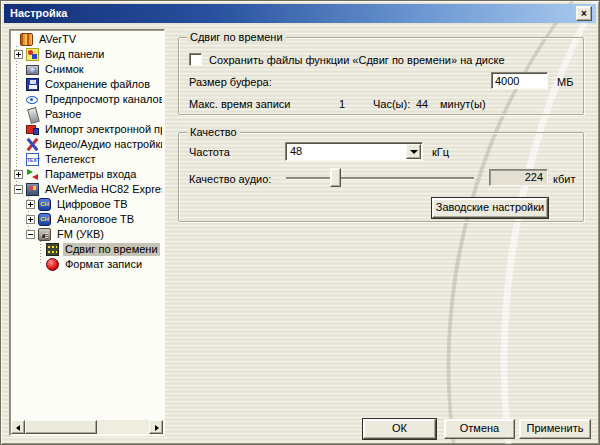  What do you see at coordinates (32, 84) in the screenshot?
I see `save-icon` at bounding box center [32, 84].